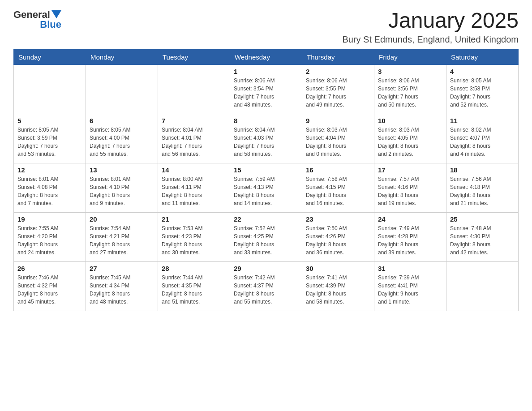 The height and width of the screenshot is (411, 532). I want to click on day-number: 28, so click(194, 269).